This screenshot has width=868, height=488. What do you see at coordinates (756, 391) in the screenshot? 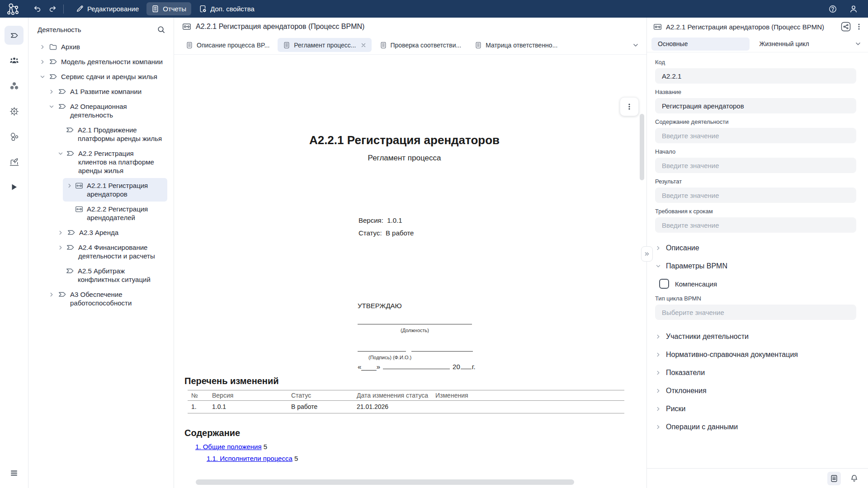
I see `section-deviations: Отклонения` at bounding box center [756, 391].